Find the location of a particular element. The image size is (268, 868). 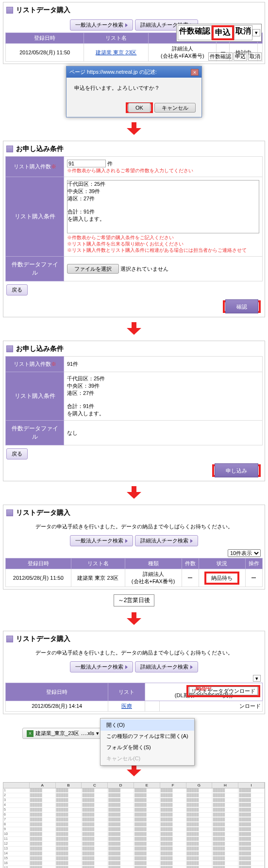

panel-list-purchase-1: リストデータ購入 一般法人チーク検索 詳細法人チーク検索 登録日時リスト名種類 … is located at coordinates (134, 33).